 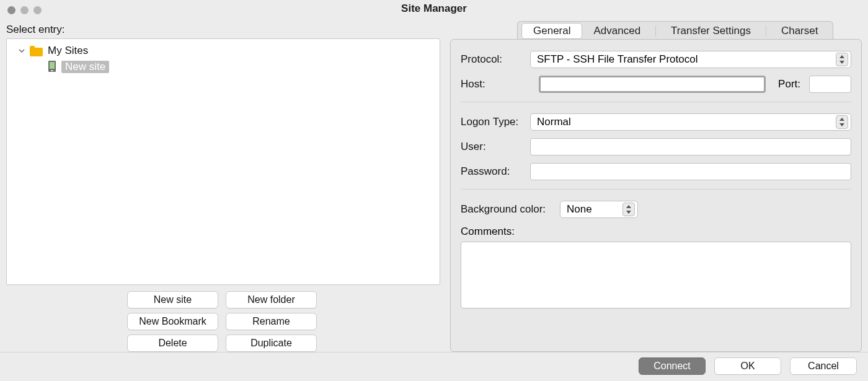 I want to click on host-input, so click(x=652, y=84).